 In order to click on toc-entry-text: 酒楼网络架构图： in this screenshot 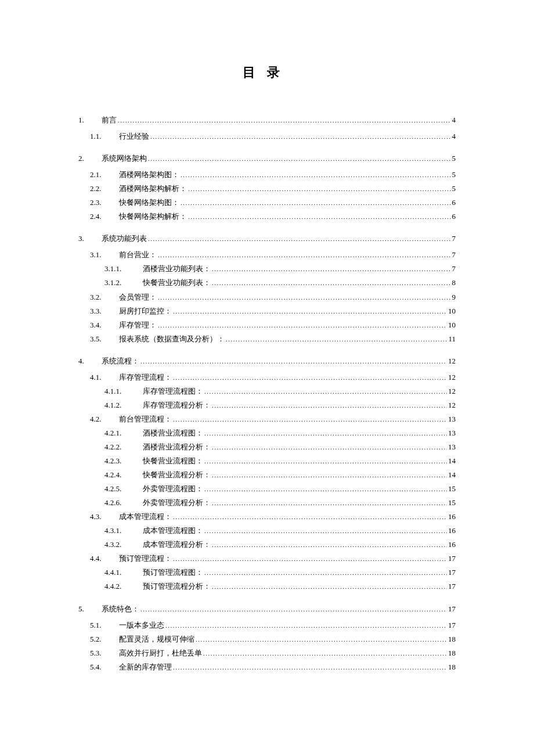, I will do `click(149, 174)`.